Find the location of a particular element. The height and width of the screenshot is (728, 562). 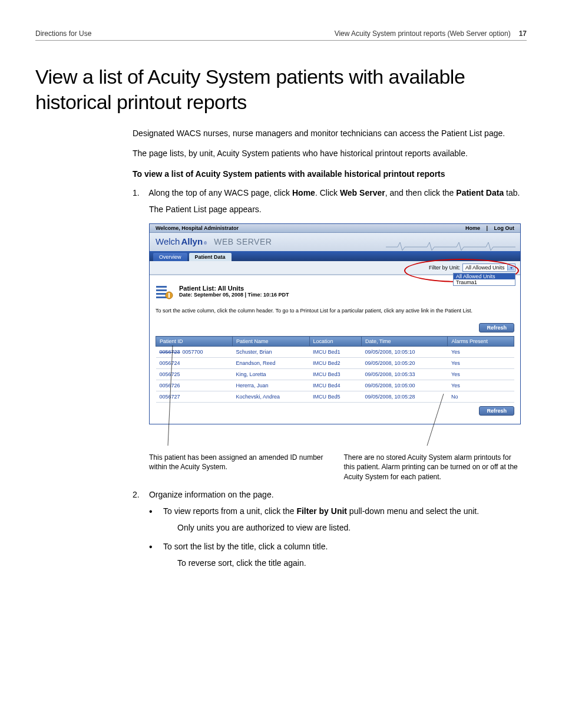

top-bar: Welcome, Hospital Administrator Home | L… is located at coordinates (335, 229).